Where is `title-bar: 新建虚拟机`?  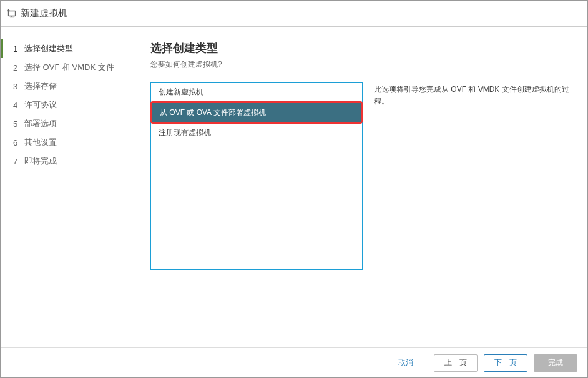
title-bar: 新建虚拟机 is located at coordinates (294, 14).